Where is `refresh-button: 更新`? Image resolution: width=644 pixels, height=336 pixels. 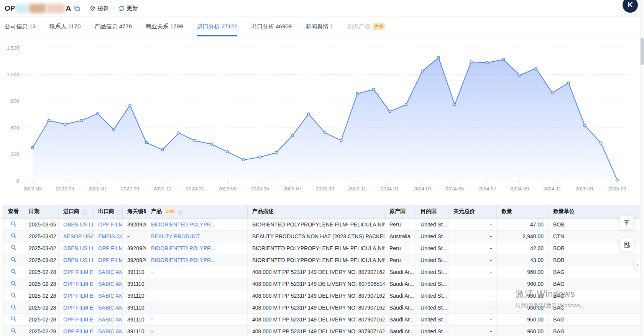
refresh-button: 更新 is located at coordinates (128, 8).